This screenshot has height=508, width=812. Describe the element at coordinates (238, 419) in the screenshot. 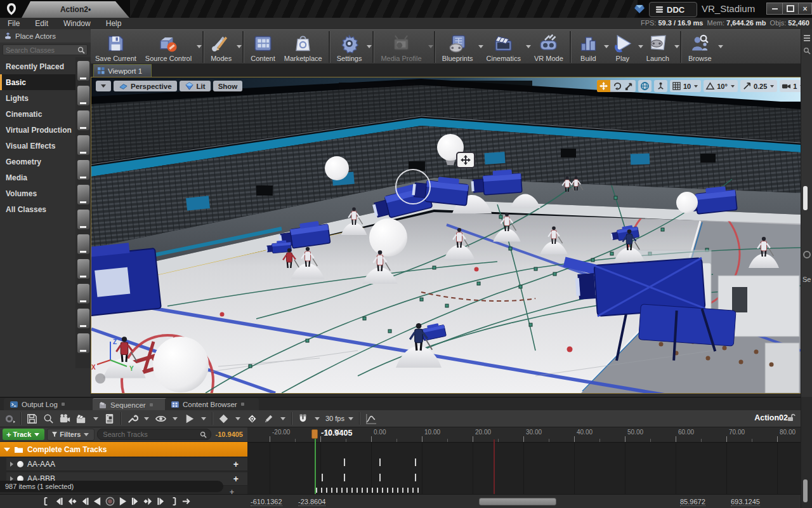

I see `keyframe-dropdown` at that location.